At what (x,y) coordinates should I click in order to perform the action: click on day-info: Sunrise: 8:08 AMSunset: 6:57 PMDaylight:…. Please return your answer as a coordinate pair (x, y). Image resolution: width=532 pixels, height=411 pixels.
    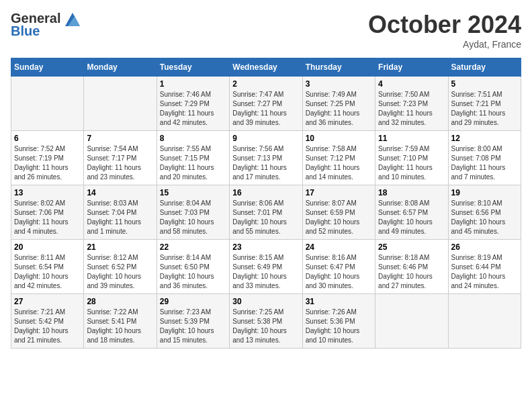
    Looking at the image, I should click on (411, 218).